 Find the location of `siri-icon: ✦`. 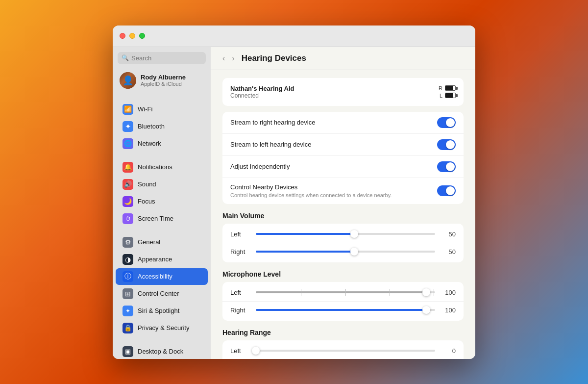

siri-icon: ✦ is located at coordinates (128, 311).